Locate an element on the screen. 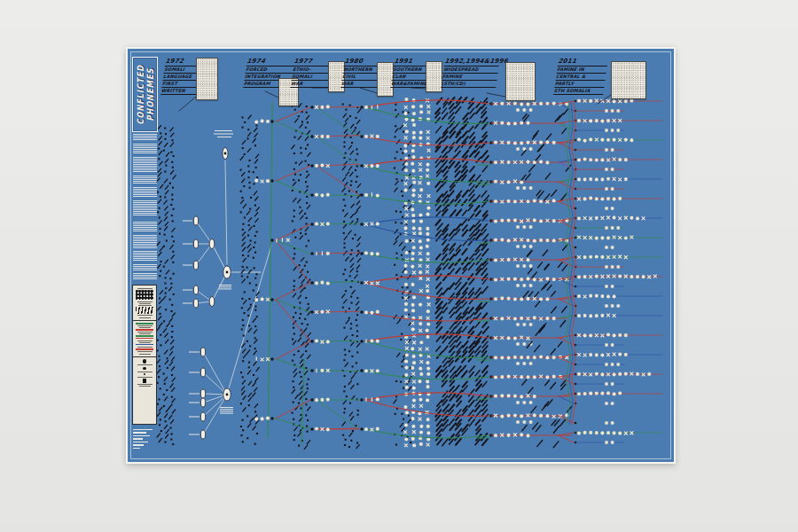 This screenshot has width=798, height=532. legend-dot-matrix-sample is located at coordinates (145, 294).